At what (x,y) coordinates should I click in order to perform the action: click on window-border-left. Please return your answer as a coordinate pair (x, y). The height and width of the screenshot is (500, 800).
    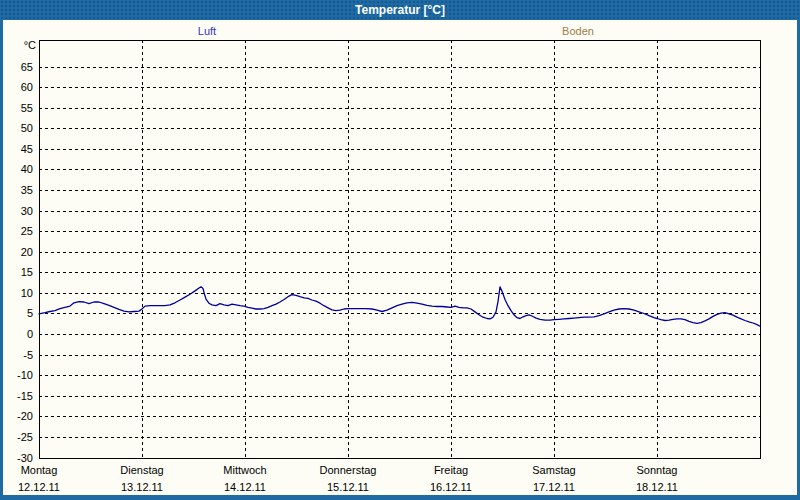
    Looking at the image, I should click on (2, 260).